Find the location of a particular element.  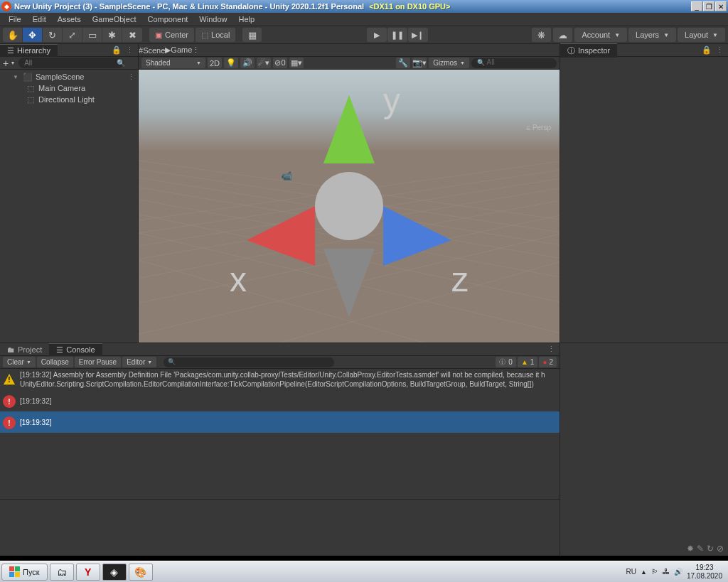

project-tab: 🖿Project is located at coordinates (24, 350).